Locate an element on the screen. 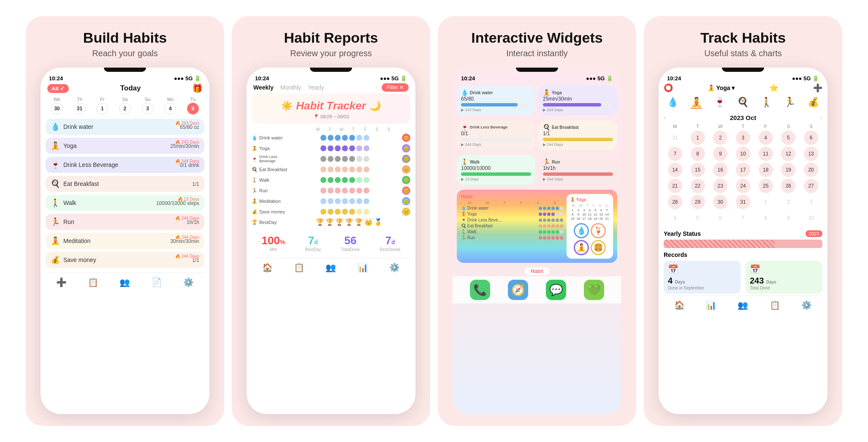 The image size is (868, 442). cal-day-4: 4 is located at coordinates (766, 138).